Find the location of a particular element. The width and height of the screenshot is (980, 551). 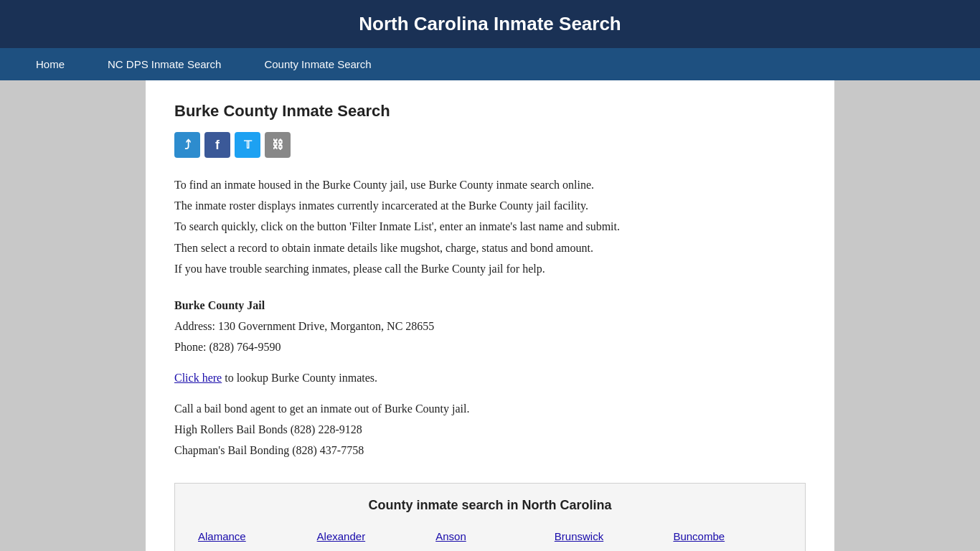

jail-name: Burke County Jail is located at coordinates (490, 306).